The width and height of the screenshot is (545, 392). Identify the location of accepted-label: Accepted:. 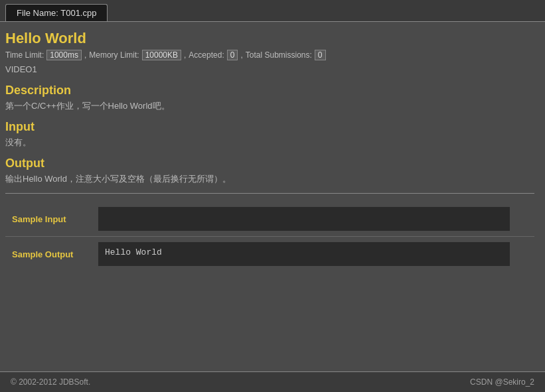
(206, 55).